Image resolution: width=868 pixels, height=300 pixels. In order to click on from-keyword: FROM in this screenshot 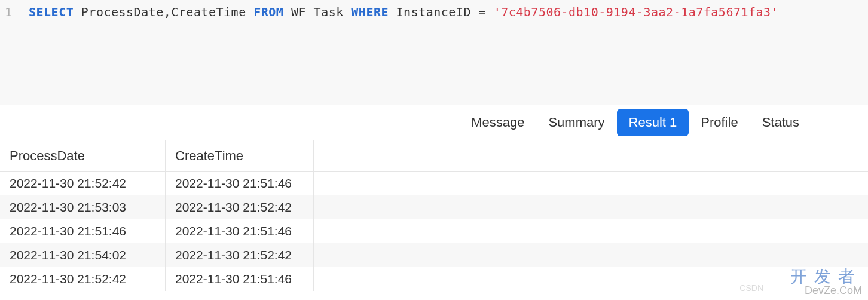, I will do `click(268, 12)`.